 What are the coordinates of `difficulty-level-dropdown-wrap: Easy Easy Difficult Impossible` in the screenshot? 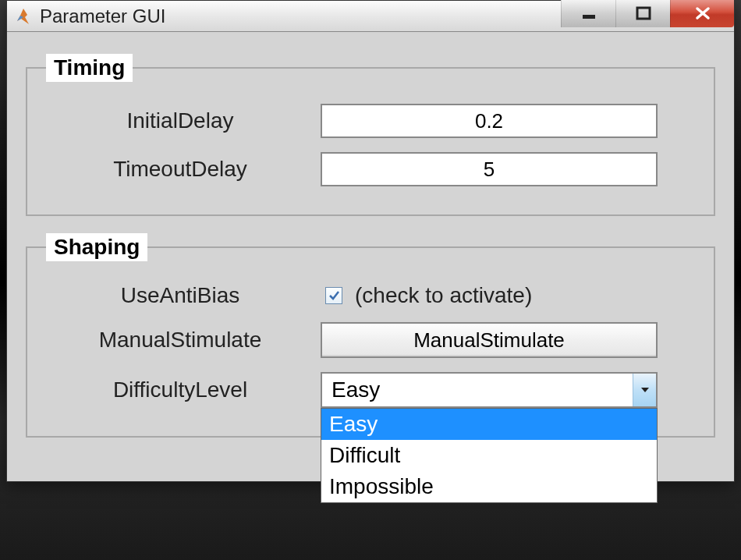 It's located at (489, 390).